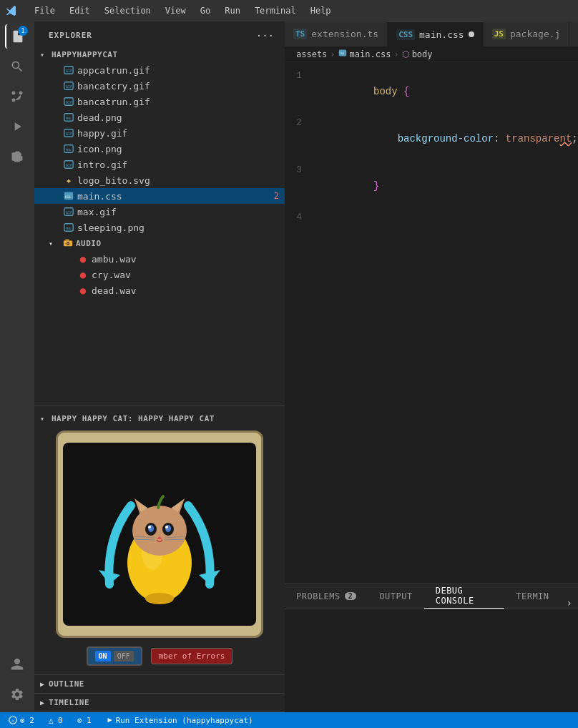 This screenshot has height=728, width=578. Describe the element at coordinates (386, 92) in the screenshot. I see `css-selector: body` at that location.